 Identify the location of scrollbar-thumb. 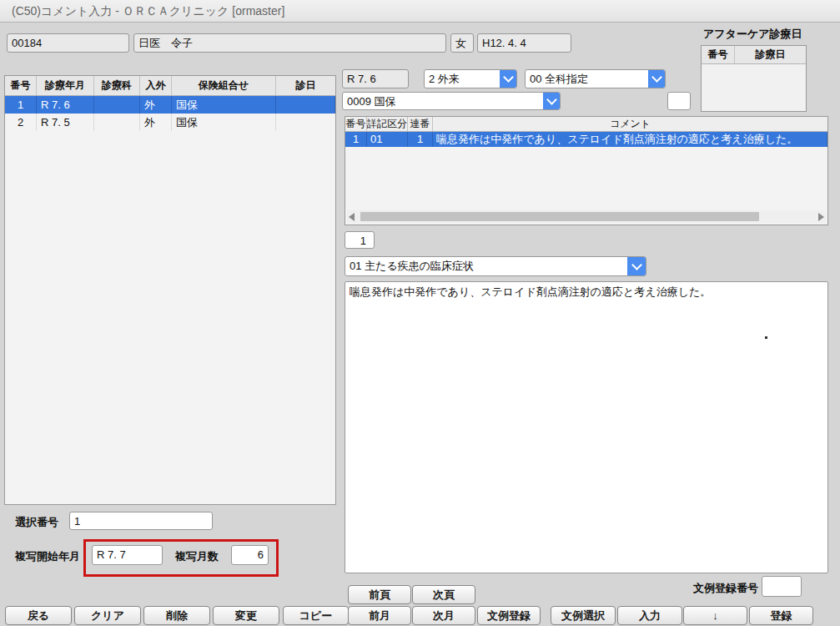
(560, 217).